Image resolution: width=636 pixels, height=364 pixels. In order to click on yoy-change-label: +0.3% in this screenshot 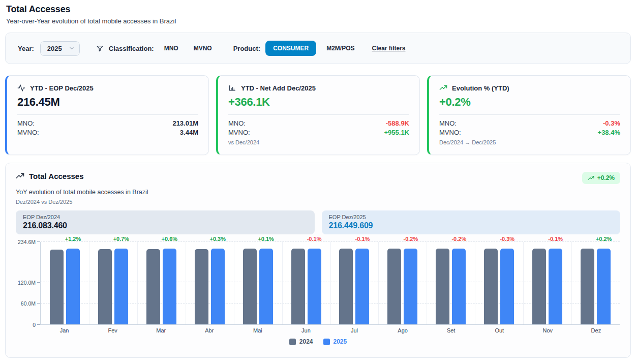, I will do `click(218, 239)`.